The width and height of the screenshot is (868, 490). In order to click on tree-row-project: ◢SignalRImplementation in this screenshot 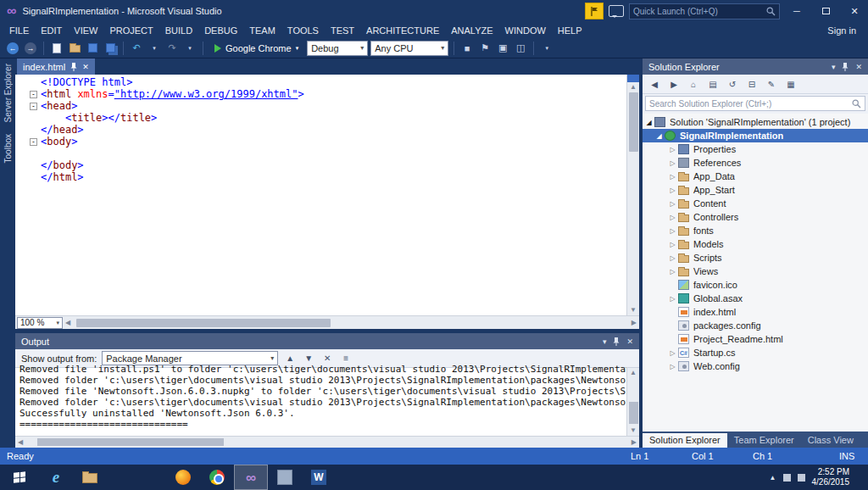, I will do `click(755, 136)`.